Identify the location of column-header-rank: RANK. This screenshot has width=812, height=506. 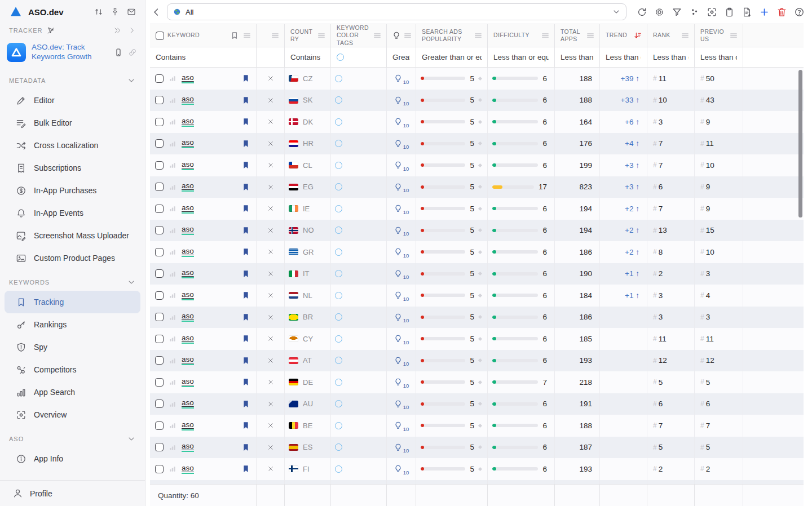
(671, 35).